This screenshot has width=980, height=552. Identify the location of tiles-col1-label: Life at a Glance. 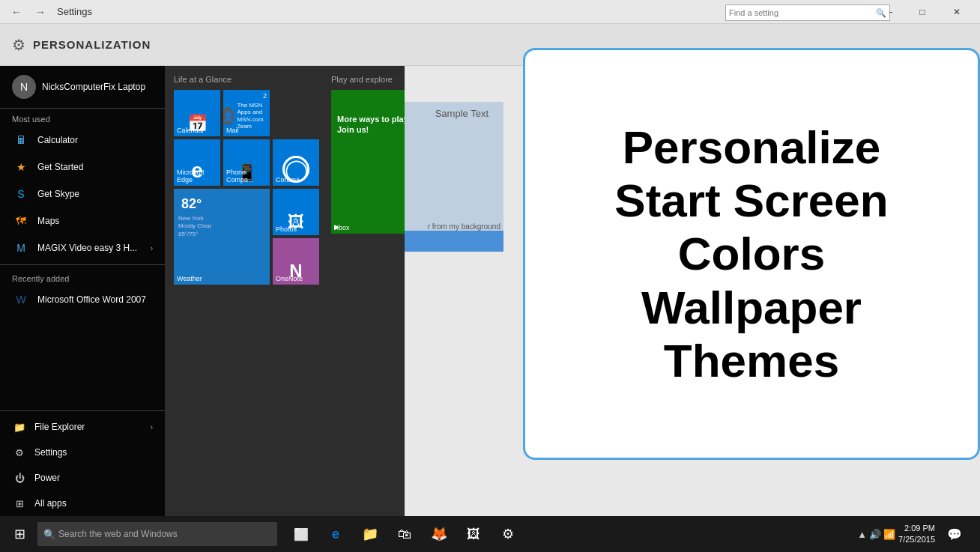
(246, 79).